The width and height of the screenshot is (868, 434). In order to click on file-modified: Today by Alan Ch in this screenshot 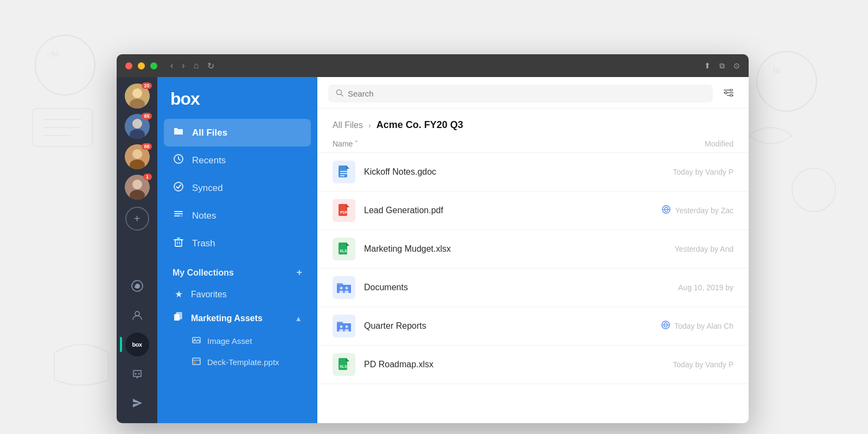, I will do `click(704, 326)`.